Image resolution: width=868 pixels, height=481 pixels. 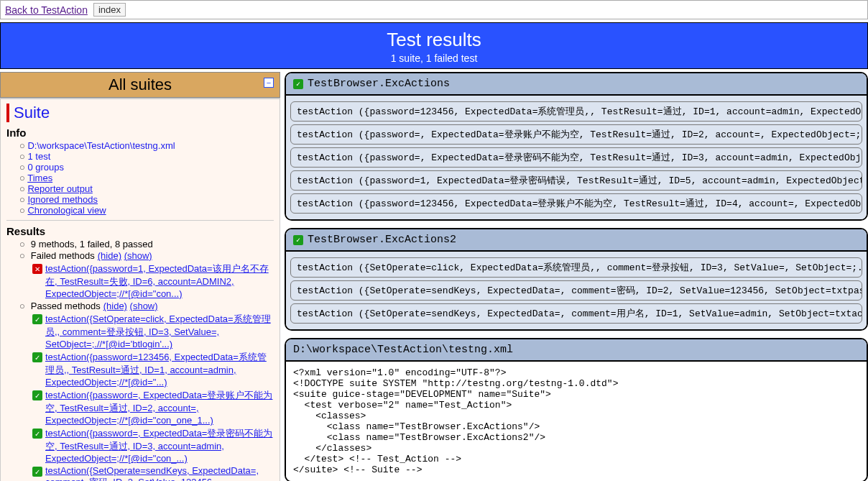 What do you see at coordinates (109, 10) in the screenshot?
I see `index-button: index` at bounding box center [109, 10].